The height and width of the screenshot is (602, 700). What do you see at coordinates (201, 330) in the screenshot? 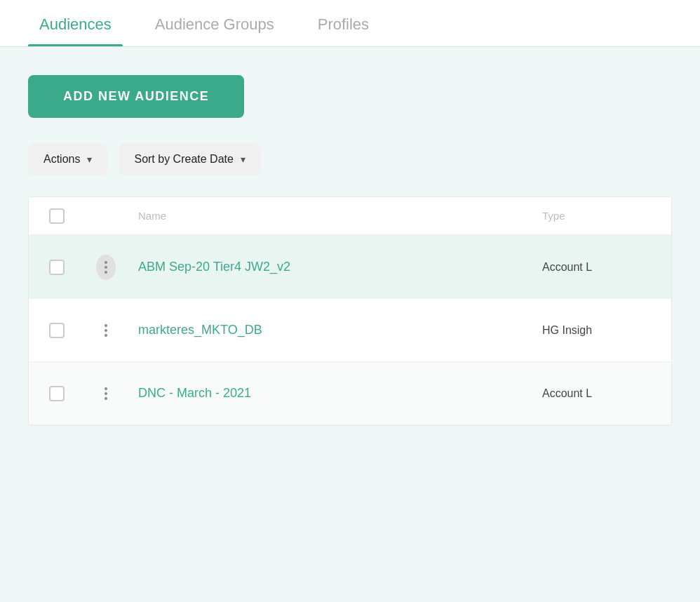
I see `row-2-name: markteres_MKTO_DB` at bounding box center [201, 330].